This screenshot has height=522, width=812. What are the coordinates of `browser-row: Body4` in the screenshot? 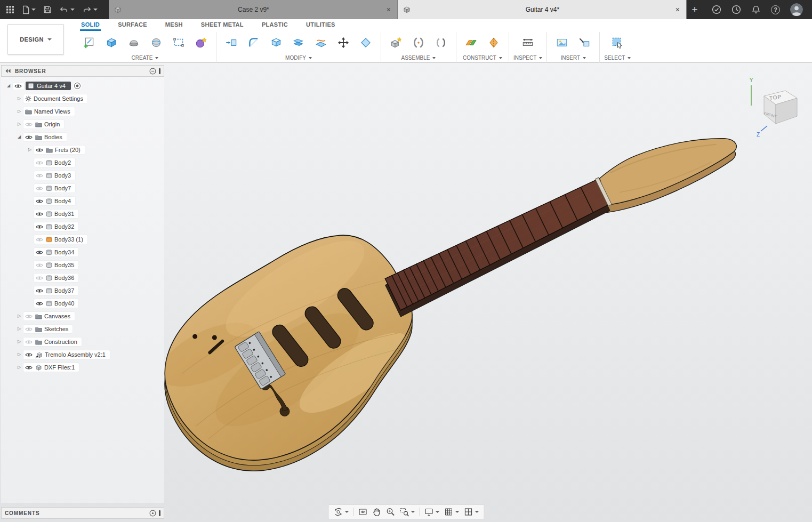 It's located at (83, 201).